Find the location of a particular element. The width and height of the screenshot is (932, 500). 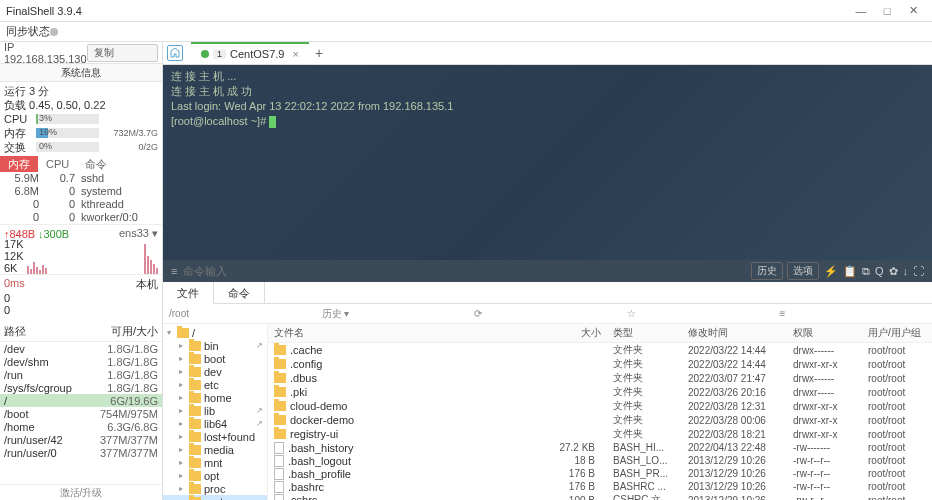

disk-row: /dev/shm1.8G/1.8G is located at coordinates (81, 362).